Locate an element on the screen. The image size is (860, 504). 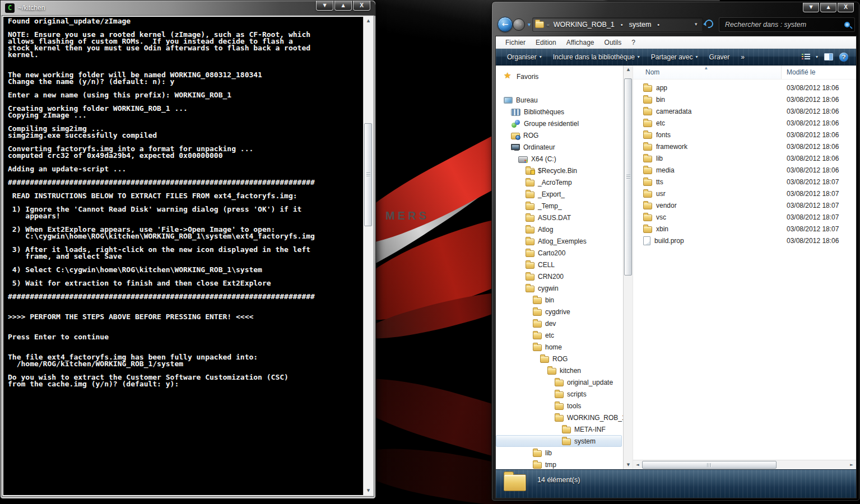
file-row: app 03/08/2012 18:06 is located at coordinates (745, 87).